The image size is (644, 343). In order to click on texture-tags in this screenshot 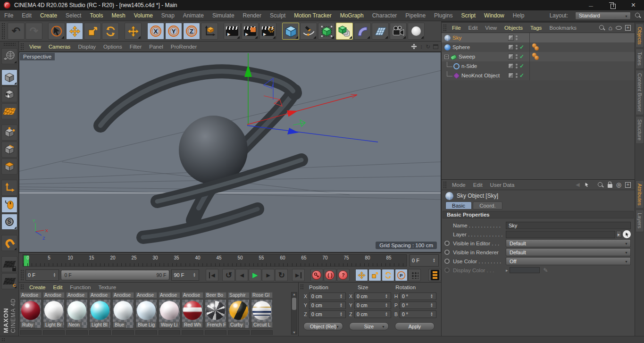, I will do `click(537, 57)`.